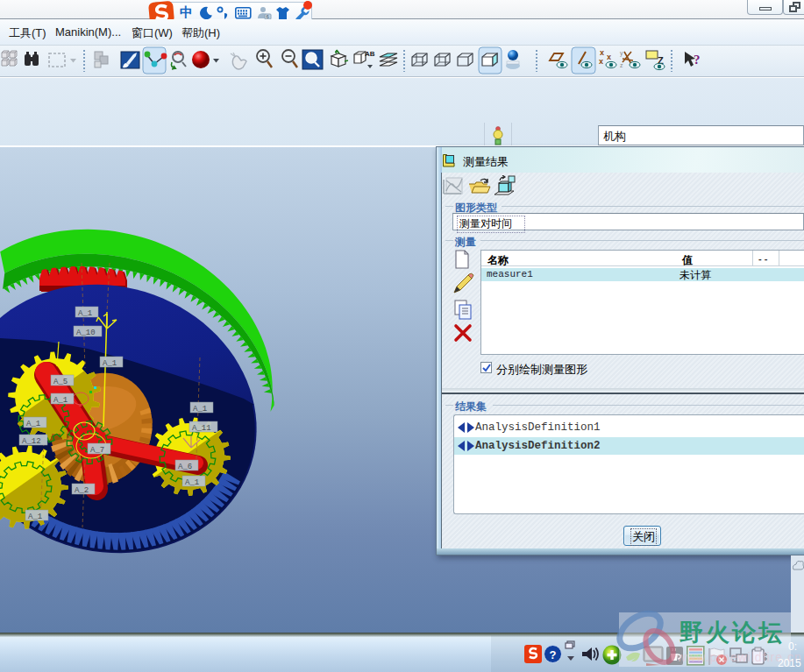  I want to click on svg-text: z, so click(622, 65).